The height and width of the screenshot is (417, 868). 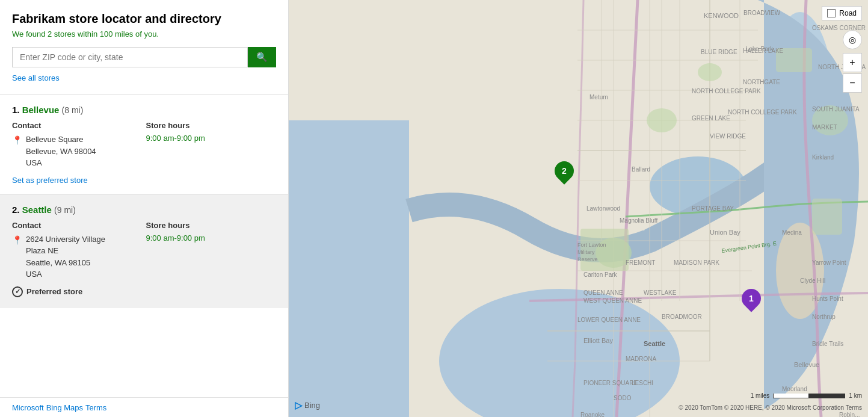 I want to click on store-1-details: Contact 📍 Bellevue Square Bellevue, WA 9…, so click(x=144, y=145).